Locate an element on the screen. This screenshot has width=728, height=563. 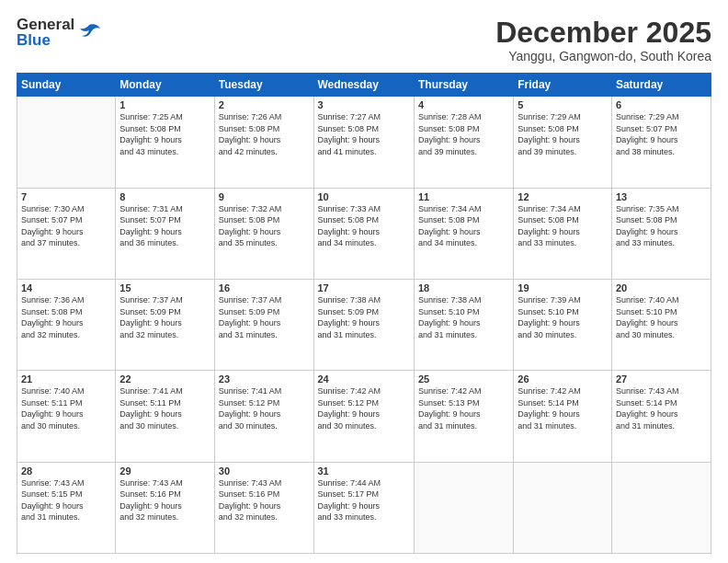
table-row: 25Sunrise: 7:42 AMSunset: 5:13 PMDayligh… is located at coordinates (463, 416).